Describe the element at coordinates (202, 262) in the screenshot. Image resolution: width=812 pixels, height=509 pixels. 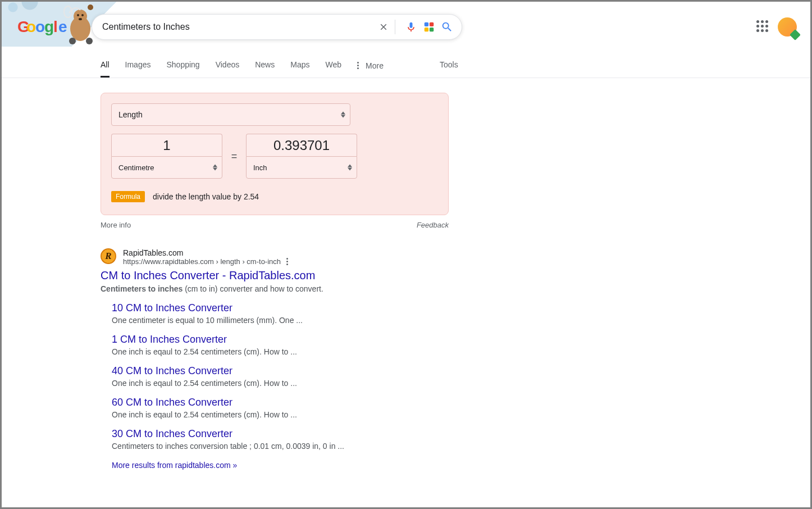
I see `site-url: https://www.rapidtables.com › length › c…` at that location.